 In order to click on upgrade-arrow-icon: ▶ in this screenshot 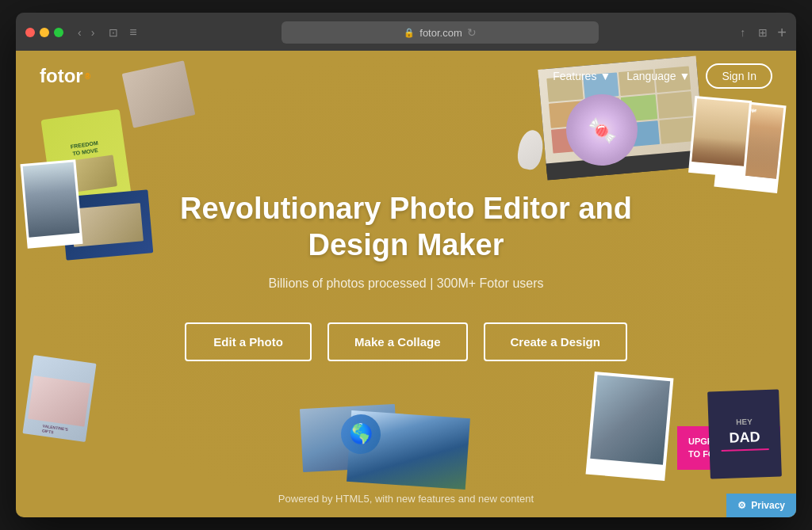, I will do `click(760, 454)`.